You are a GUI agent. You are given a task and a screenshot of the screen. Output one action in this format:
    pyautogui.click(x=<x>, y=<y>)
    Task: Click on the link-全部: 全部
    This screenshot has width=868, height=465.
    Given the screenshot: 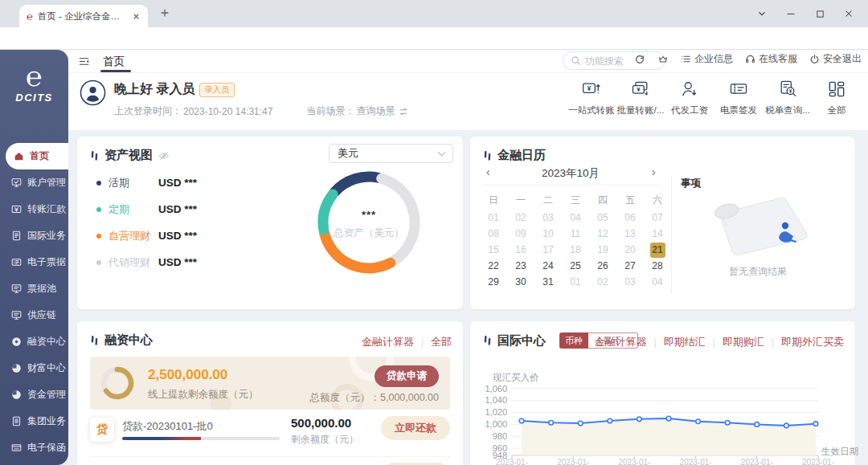 What is the action you would take?
    pyautogui.click(x=441, y=342)
    